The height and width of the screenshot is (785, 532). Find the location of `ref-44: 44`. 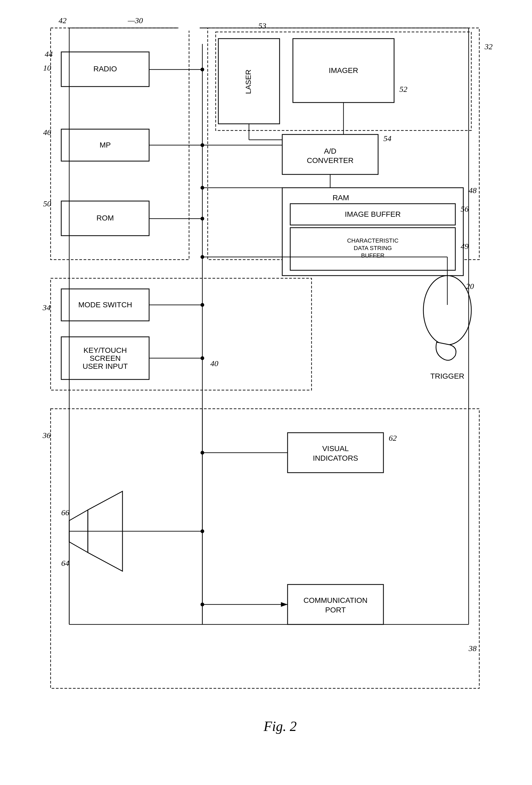

ref-44: 44 is located at coordinates (49, 54).